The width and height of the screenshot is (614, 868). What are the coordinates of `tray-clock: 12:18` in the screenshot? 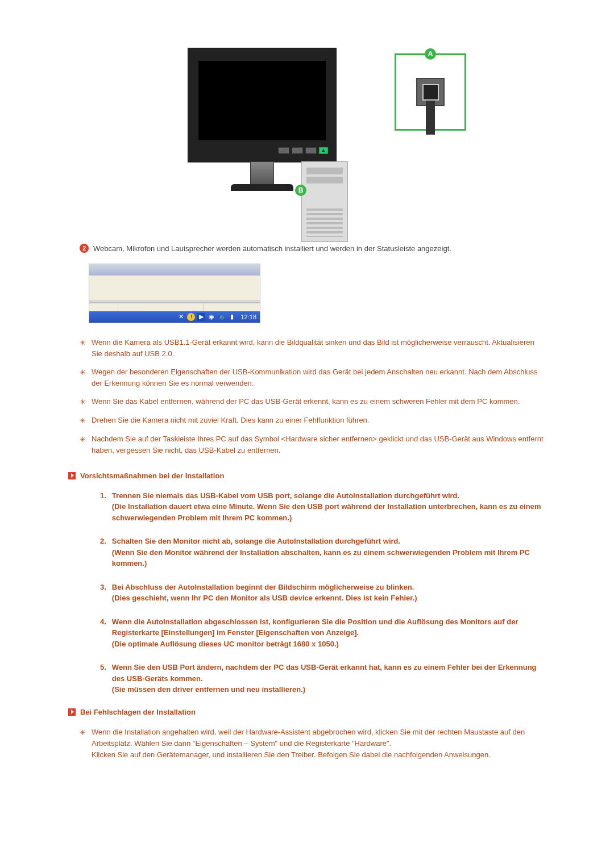 It's located at (248, 317).